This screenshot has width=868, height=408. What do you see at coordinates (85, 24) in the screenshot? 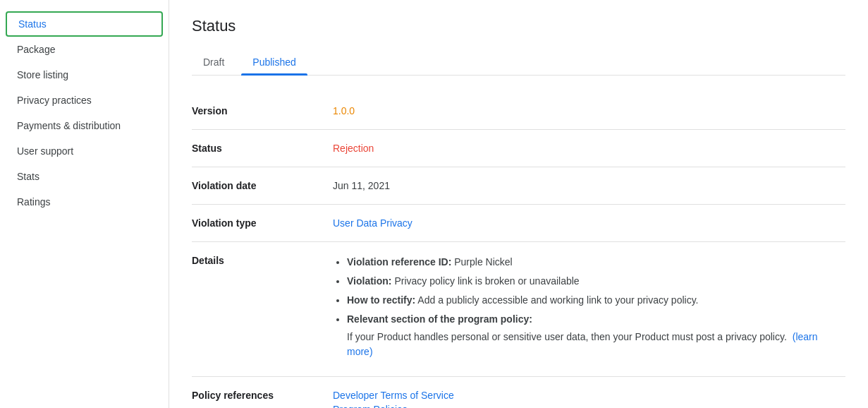
I see `sidebar-item-status: Status` at bounding box center [85, 24].